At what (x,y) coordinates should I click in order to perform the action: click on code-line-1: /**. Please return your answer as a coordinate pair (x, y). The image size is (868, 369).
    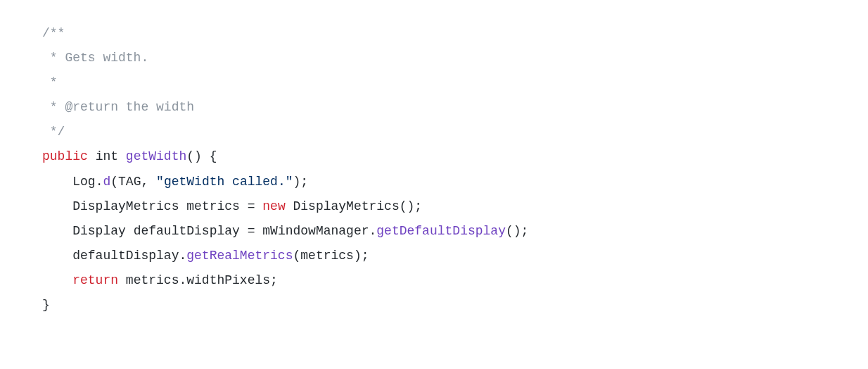
    Looking at the image, I should click on (434, 34).